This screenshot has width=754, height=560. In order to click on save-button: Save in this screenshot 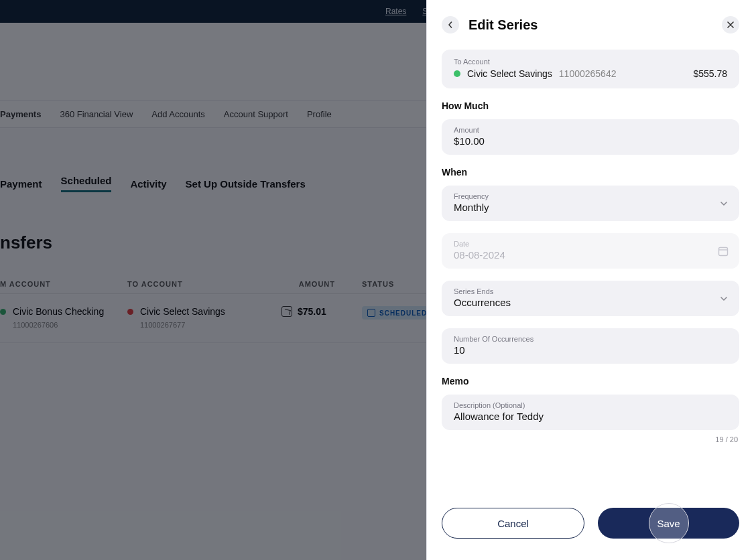, I will do `click(669, 523)`.